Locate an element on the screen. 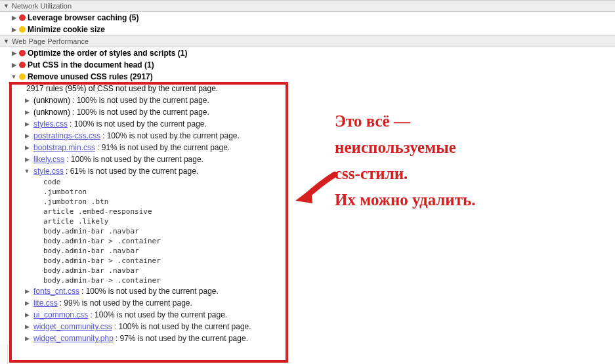  audit-item: Minimize cookie size is located at coordinates (307, 30).